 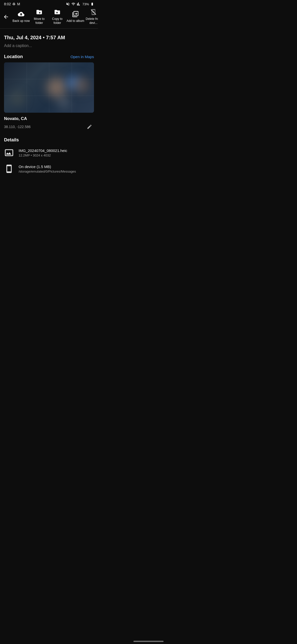 What do you see at coordinates (49, 153) in the screenshot?
I see `file-detail-item: IMG_20240704_080021.heic 12.2MP • 3024 x…` at bounding box center [49, 153].